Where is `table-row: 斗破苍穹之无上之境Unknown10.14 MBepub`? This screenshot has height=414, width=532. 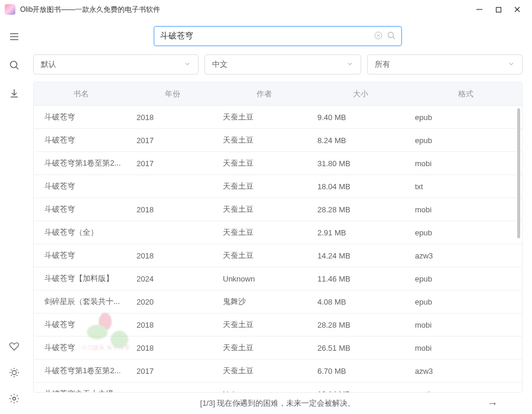
table-row: 斗破苍穹之无上之境Unknown10.14 MBepub is located at coordinates (278, 387).